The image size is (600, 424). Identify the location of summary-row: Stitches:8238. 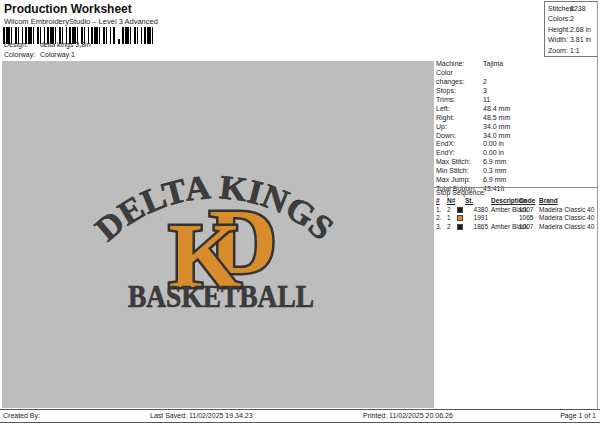
(572, 9).